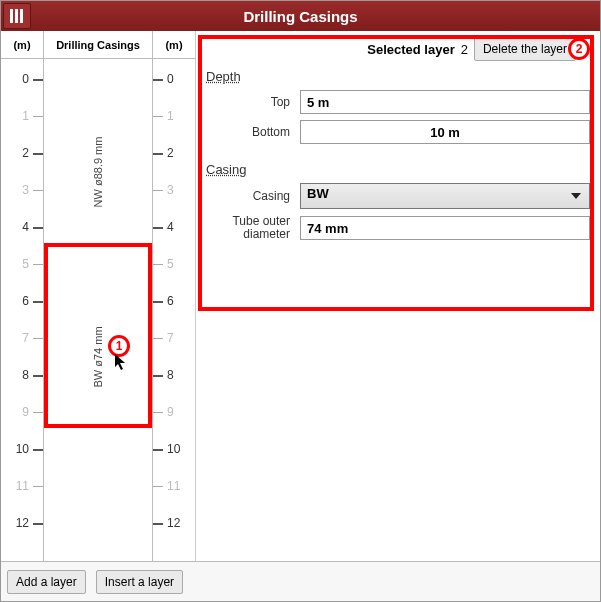 The height and width of the screenshot is (602, 601). Describe the element at coordinates (445, 196) in the screenshot. I see `casing-select: BW` at that location.